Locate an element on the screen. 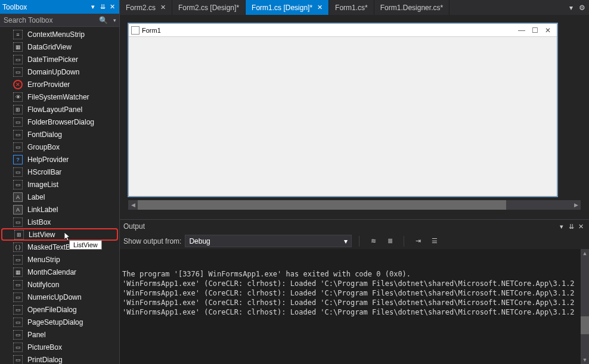 The width and height of the screenshot is (589, 364). tab-form1-designer-cs-: Form1.Designer.cs* is located at coordinates (412, 7).